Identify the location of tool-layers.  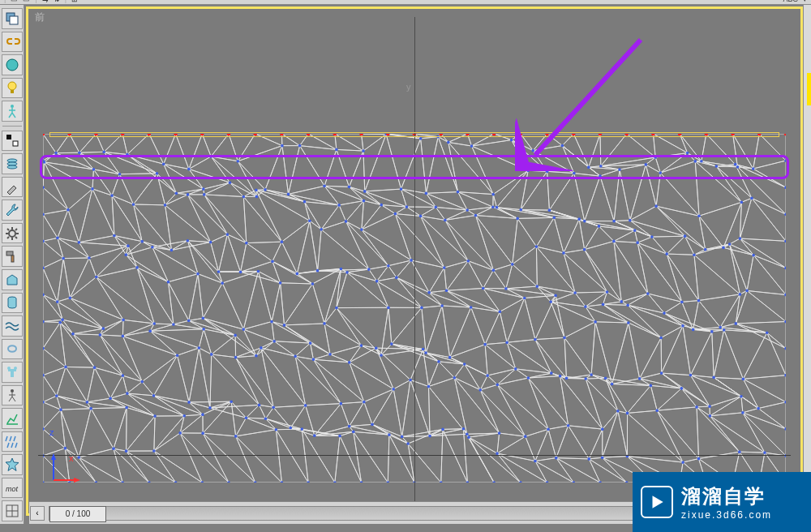
(12, 141).